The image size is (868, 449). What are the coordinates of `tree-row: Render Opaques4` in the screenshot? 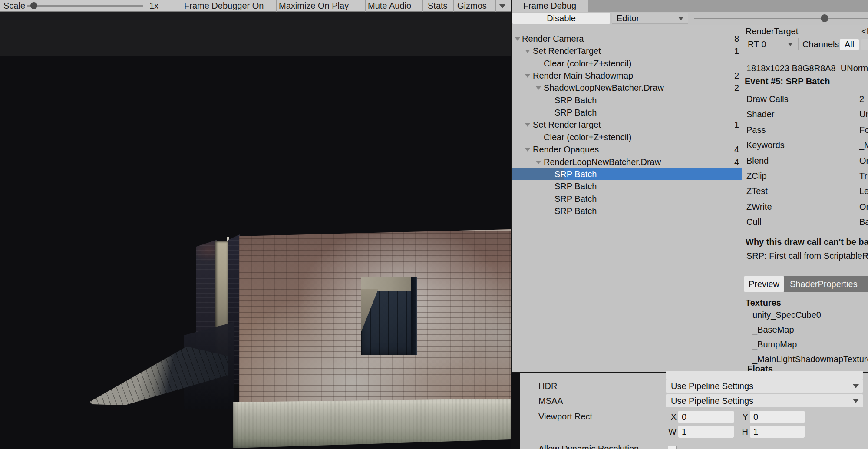 It's located at (627, 149).